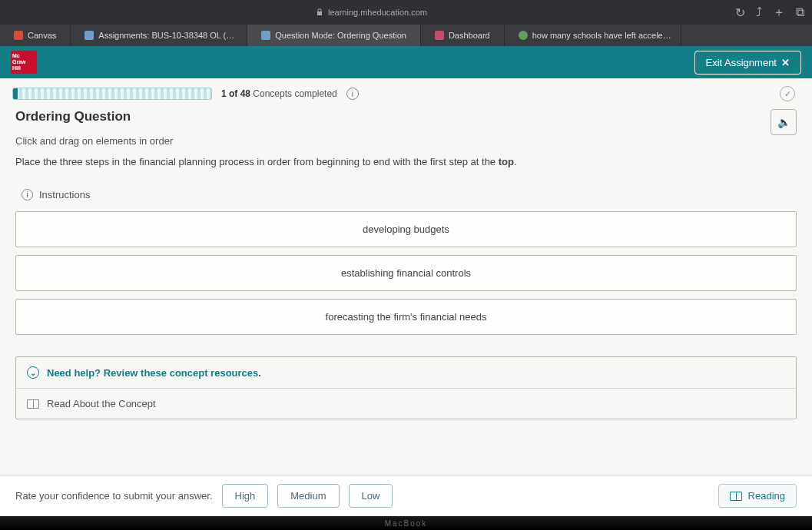  I want to click on progress-fill, so click(15, 94).